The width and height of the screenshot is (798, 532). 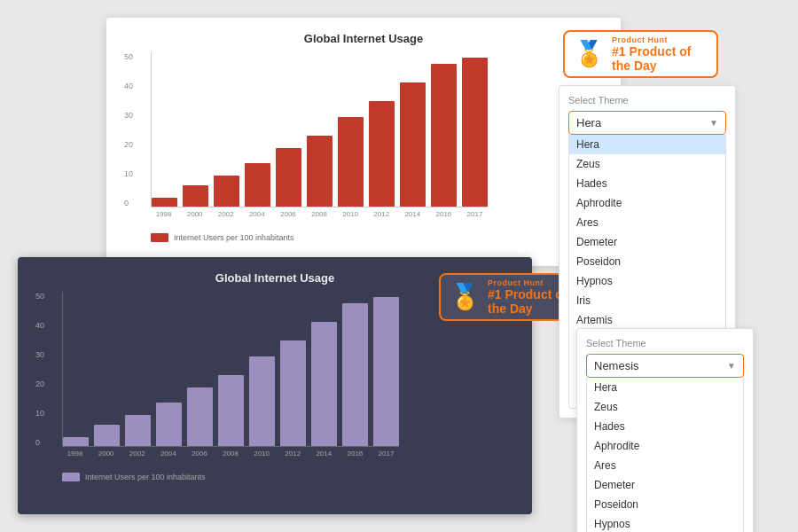 I want to click on light-ph-main: #1 Product of the Day, so click(x=660, y=59).